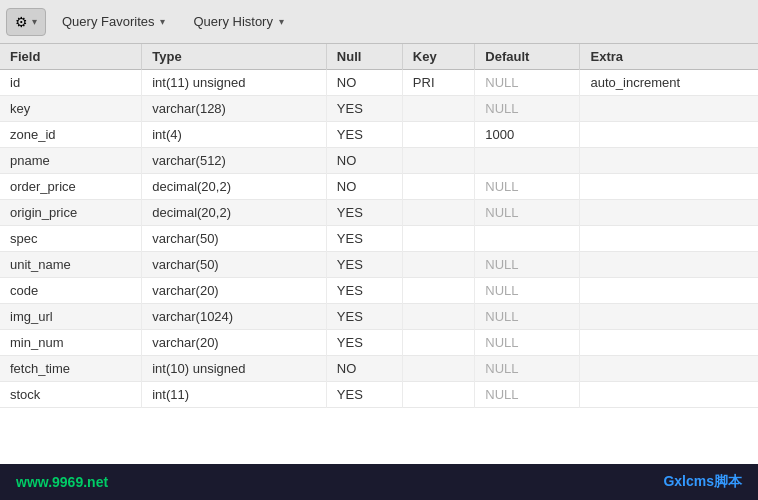 This screenshot has height=500, width=758. Describe the element at coordinates (702, 482) in the screenshot. I see `footer-right-text: Gxlcms脚本` at that location.